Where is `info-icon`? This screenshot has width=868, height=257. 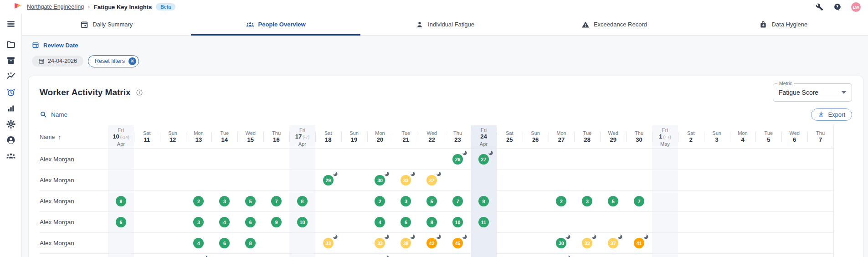 info-icon is located at coordinates (139, 93).